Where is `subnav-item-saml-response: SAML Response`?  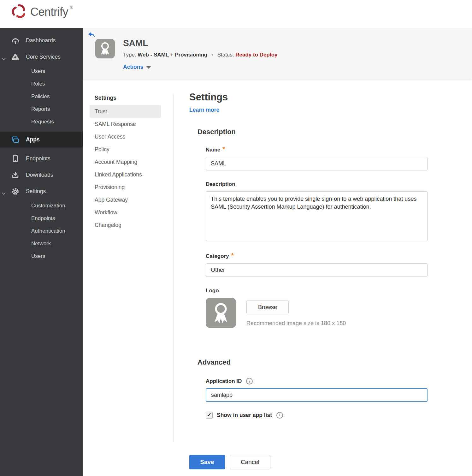
subnav-item-saml-response: SAML Response is located at coordinates (125, 124).